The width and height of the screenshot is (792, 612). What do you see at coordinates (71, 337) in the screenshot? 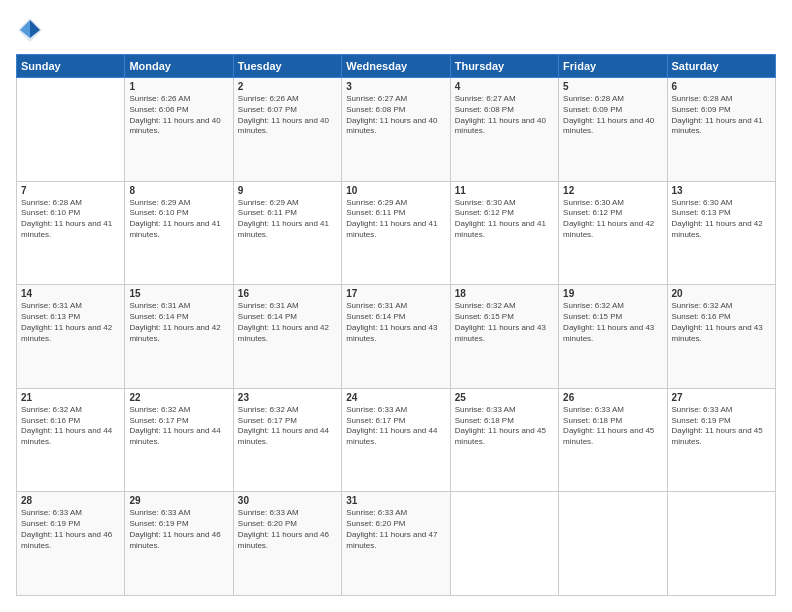
I see `calendar-cell: 14Sunrise: 6:31 AMSunset: 6:13 PMDayligh…` at bounding box center [71, 337].